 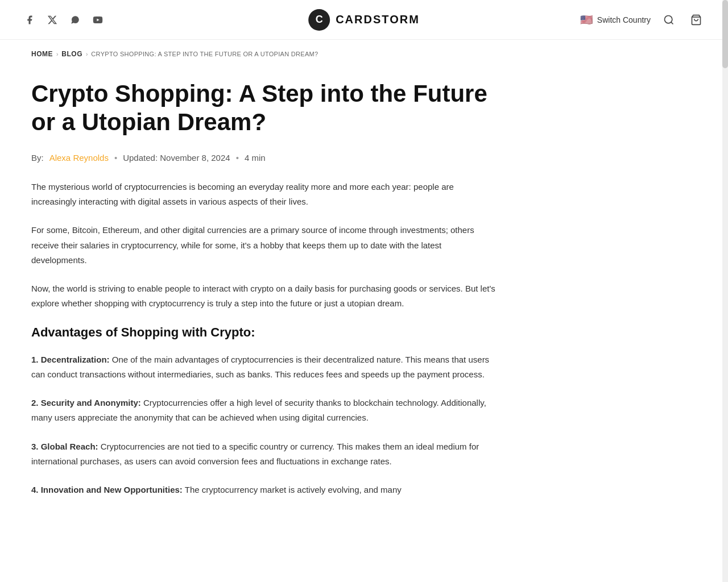 What do you see at coordinates (91, 402) in the screenshot?
I see `advantage-2-label: Security and Anonymity:` at bounding box center [91, 402].